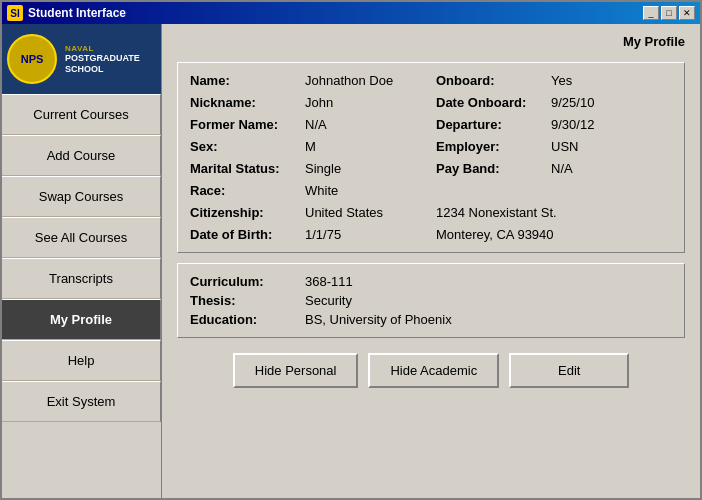 The image size is (702, 500). What do you see at coordinates (554, 80) in the screenshot?
I see `onboard-row: Onboard: Yes` at bounding box center [554, 80].